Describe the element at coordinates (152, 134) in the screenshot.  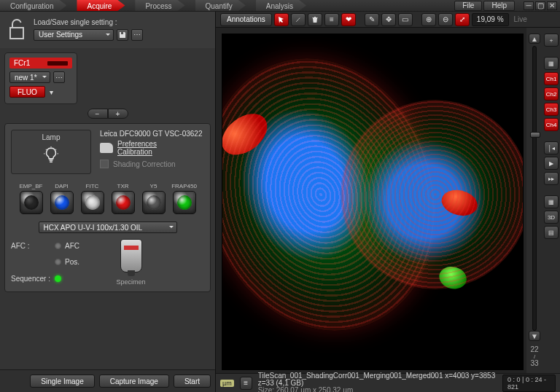
I see `camera-name: Leica DFC9000 GT VSC-03622` at that location.